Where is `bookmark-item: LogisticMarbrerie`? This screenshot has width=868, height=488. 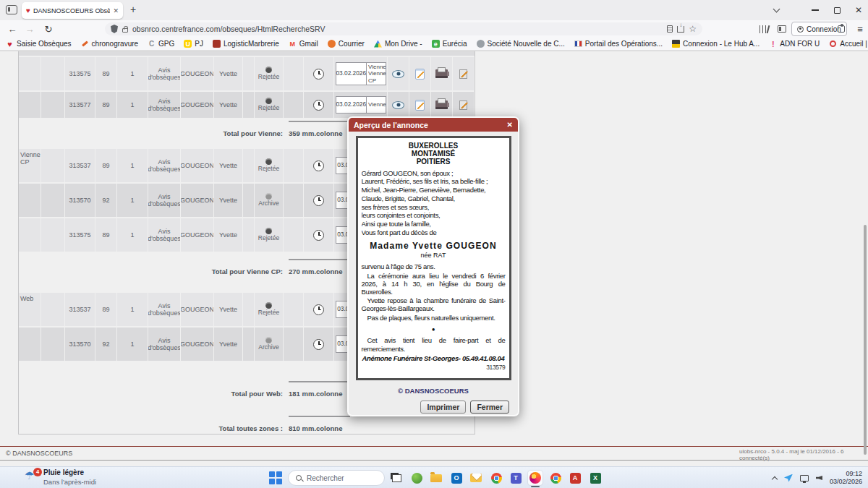 bookmark-item: LogisticMarbrerie is located at coordinates (246, 43).